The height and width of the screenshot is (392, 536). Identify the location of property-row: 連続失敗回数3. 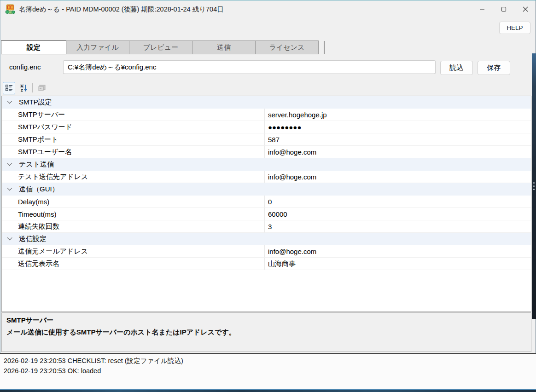
(266, 226).